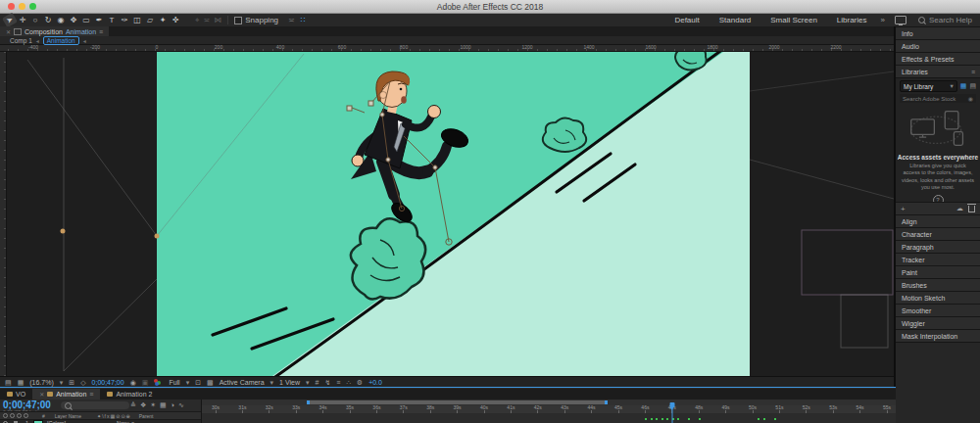  I want to click on zoom-tool: ○, so click(35, 20).